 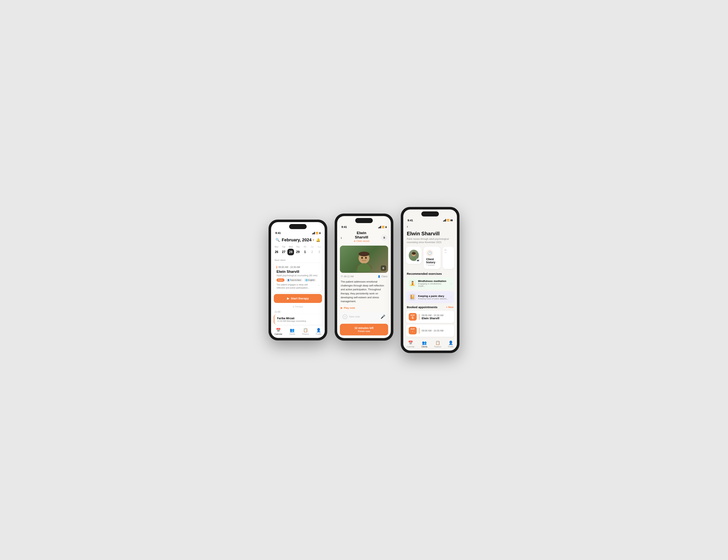 I want to click on back-button-2: ‹, so click(x=341, y=238).